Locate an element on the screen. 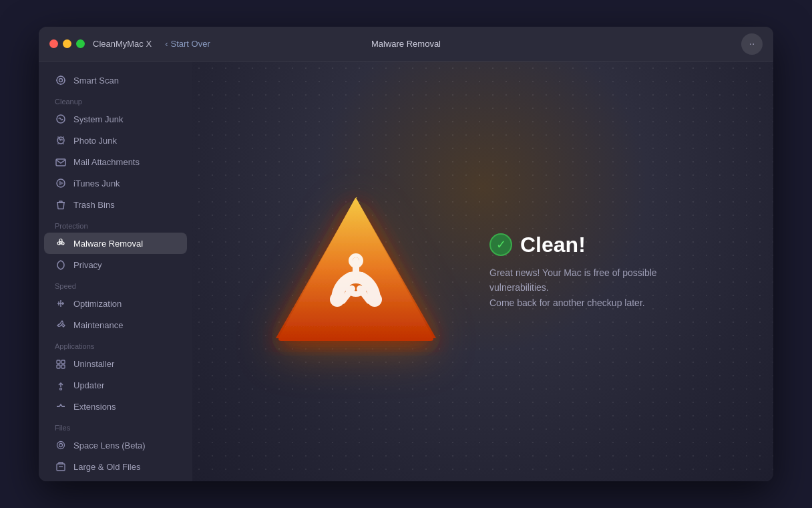 This screenshot has height=508, width=812. check-icon: ✓ is located at coordinates (501, 245).